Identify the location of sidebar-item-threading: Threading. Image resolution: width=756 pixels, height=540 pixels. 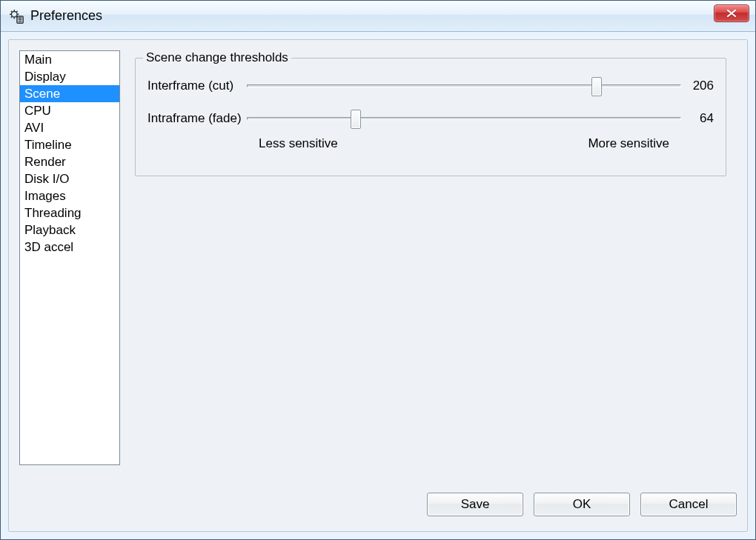
(70, 213).